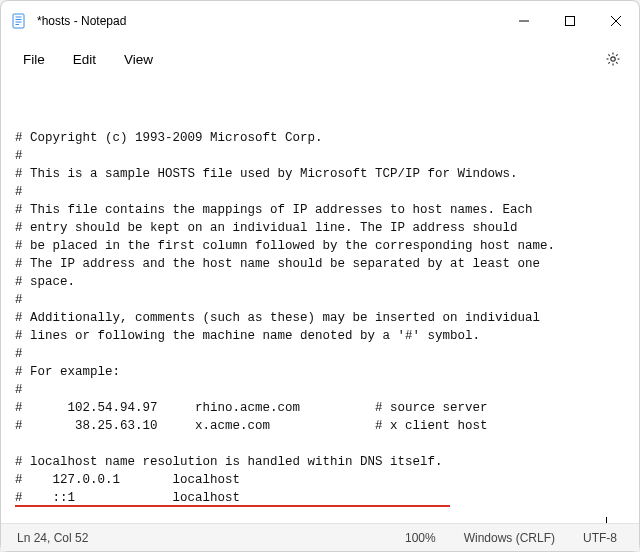  I want to click on status-line-ending: Windows (CRLF), so click(510, 538).